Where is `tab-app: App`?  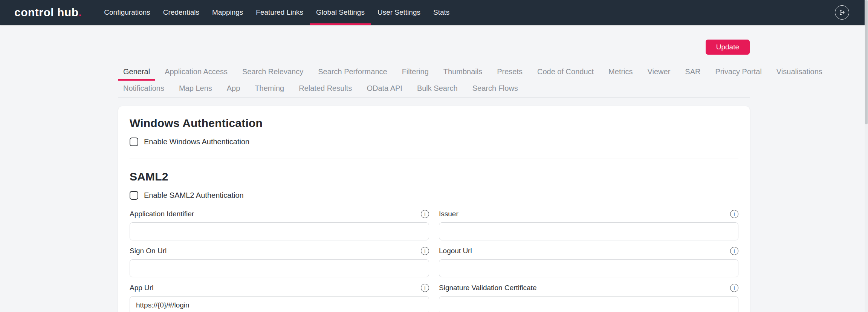
tab-app: App is located at coordinates (234, 89).